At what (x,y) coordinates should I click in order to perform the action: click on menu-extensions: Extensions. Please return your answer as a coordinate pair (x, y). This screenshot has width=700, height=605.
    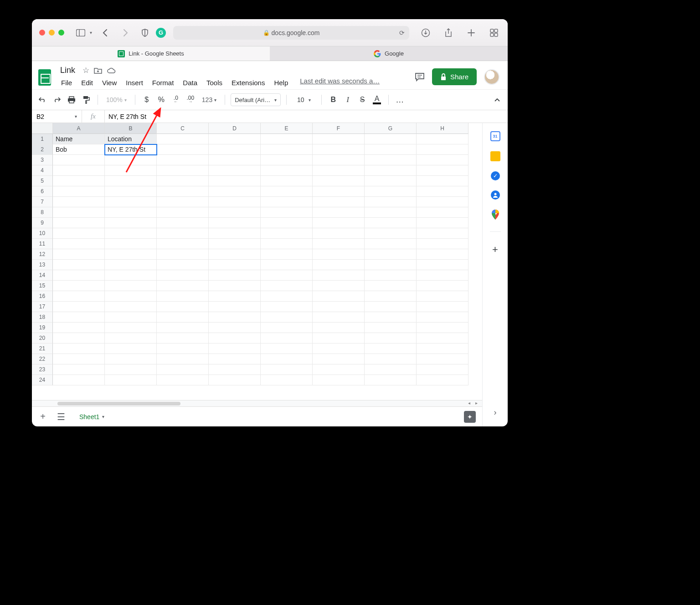
    Looking at the image, I should click on (248, 83).